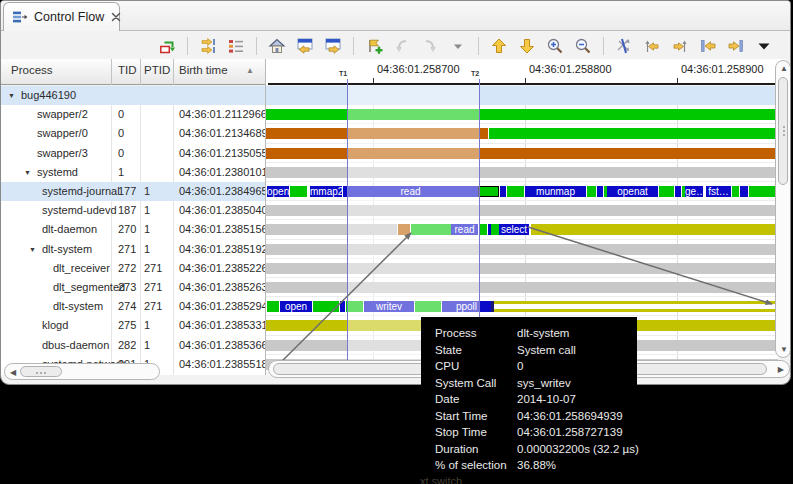  What do you see at coordinates (167, 46) in the screenshot?
I see `reset-time-icon` at bounding box center [167, 46].